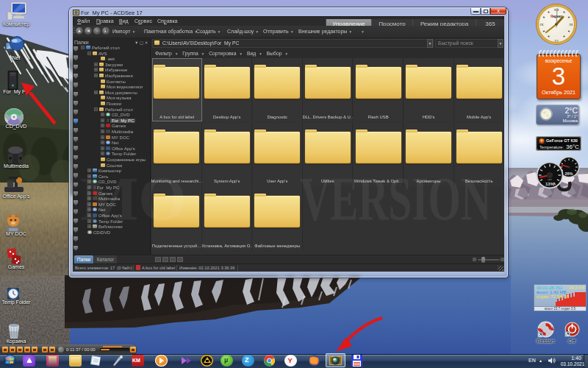 Image resolution: width=588 pixels, height=368 pixels. I want to click on svg-text: 26%, so click(569, 174).